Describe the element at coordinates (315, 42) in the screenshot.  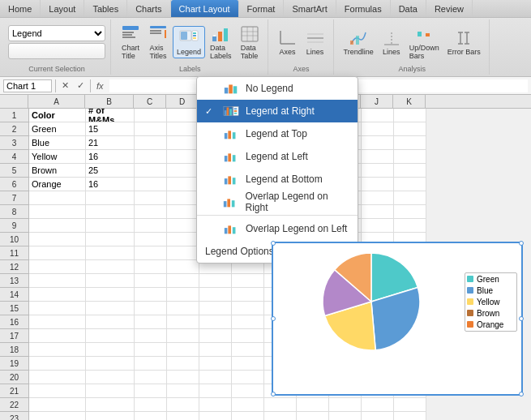
I see `gridlines-button: Lines` at that location.